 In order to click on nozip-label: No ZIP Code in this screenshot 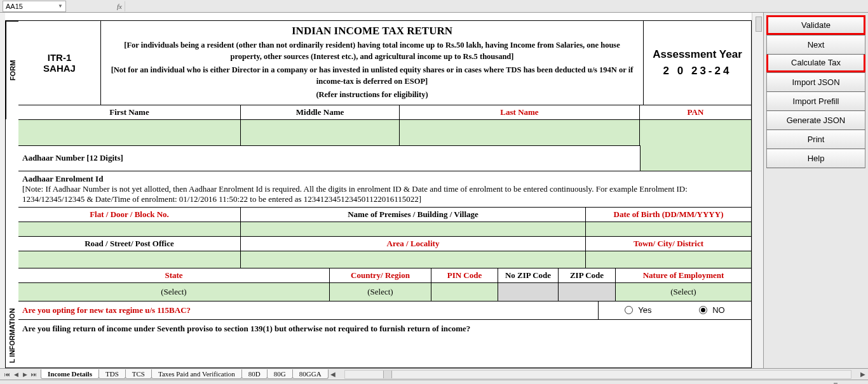, I will do `click(529, 275)`.